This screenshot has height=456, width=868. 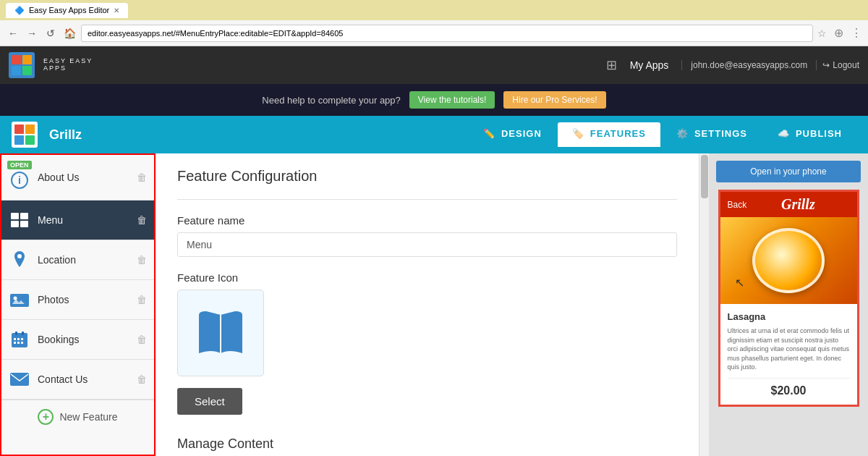 What do you see at coordinates (856, 33) in the screenshot?
I see `menu-icon: ⋮` at bounding box center [856, 33].